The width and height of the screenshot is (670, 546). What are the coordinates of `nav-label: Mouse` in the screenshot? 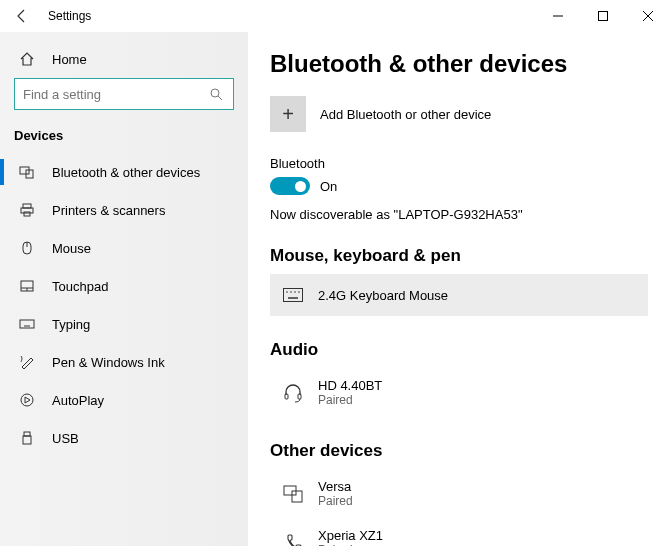 It's located at (72, 248).